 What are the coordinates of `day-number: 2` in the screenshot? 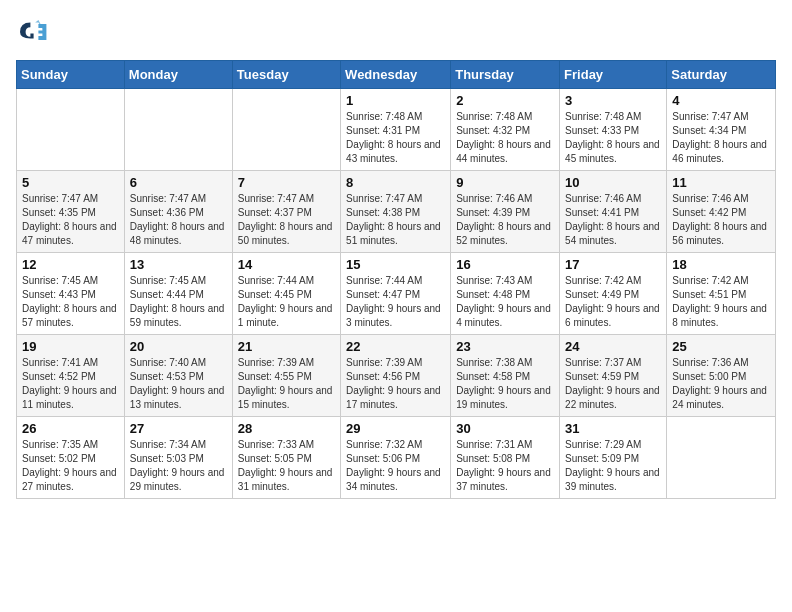 It's located at (505, 100).